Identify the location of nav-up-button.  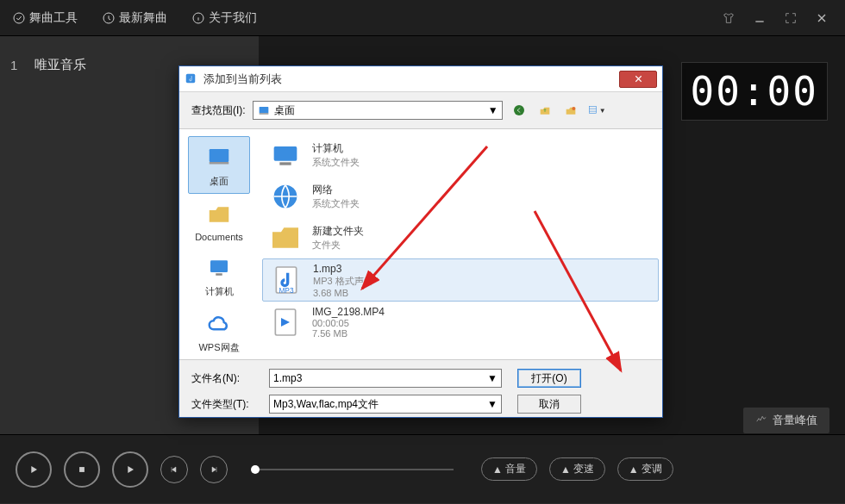
(545, 110).